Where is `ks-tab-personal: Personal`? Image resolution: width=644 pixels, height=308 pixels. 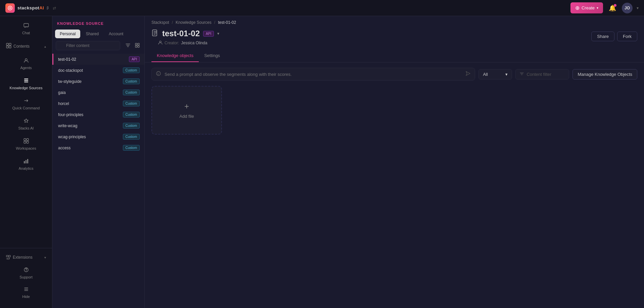 ks-tab-personal: Personal is located at coordinates (68, 34).